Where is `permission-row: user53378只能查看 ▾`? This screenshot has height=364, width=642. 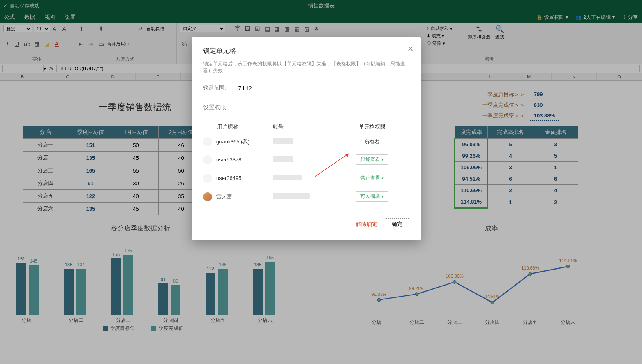
permission-row: user53378只能查看 ▾ is located at coordinates (306, 159).